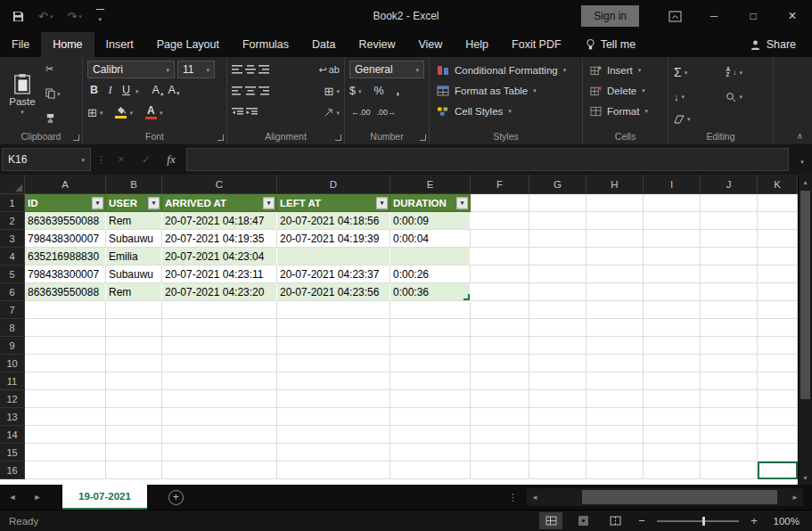 The height and width of the screenshot is (531, 812). What do you see at coordinates (176, 497) in the screenshot?
I see `new-sheet-button: +` at bounding box center [176, 497].